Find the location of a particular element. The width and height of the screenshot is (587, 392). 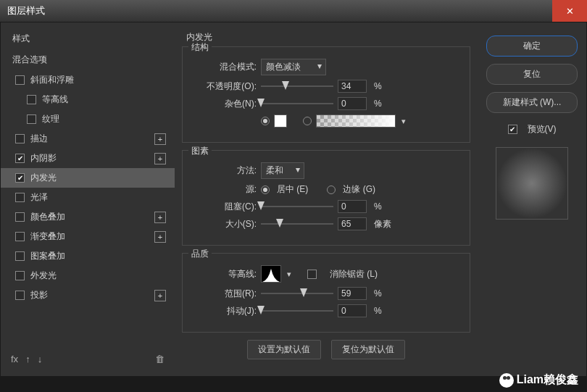

sidebar-item-label: 内发光 is located at coordinates (43, 178).